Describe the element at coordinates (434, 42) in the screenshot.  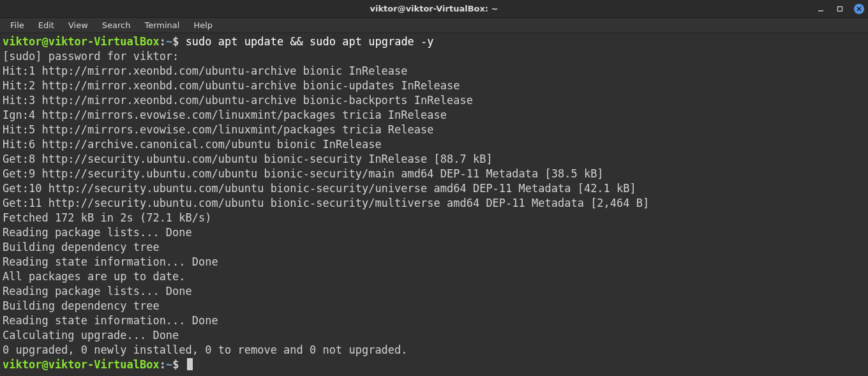
I see `terminal-line: viktor@viktor-VirtualBox:~$ sudo apt upd…` at that location.